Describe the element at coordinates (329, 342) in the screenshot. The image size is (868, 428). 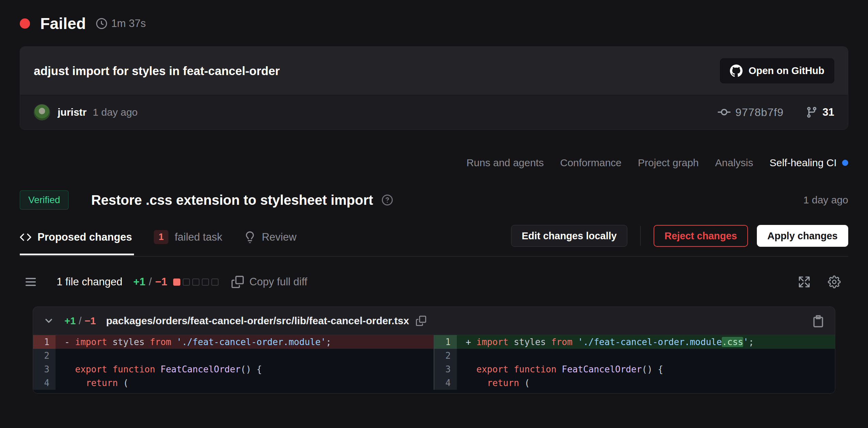
I see `code-token: ;` at that location.